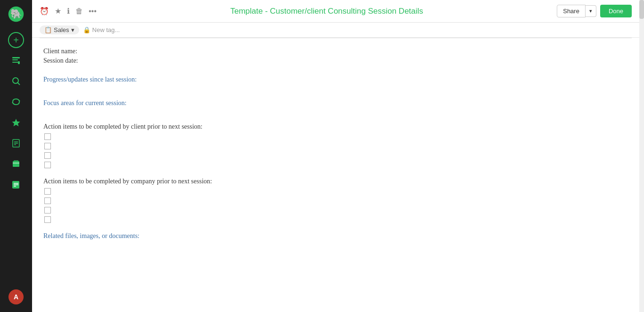 The height and width of the screenshot is (312, 644). What do you see at coordinates (68, 11) in the screenshot?
I see `toolbar-icons: ⏰ ★ ℹ 🗑 •••` at bounding box center [68, 11].